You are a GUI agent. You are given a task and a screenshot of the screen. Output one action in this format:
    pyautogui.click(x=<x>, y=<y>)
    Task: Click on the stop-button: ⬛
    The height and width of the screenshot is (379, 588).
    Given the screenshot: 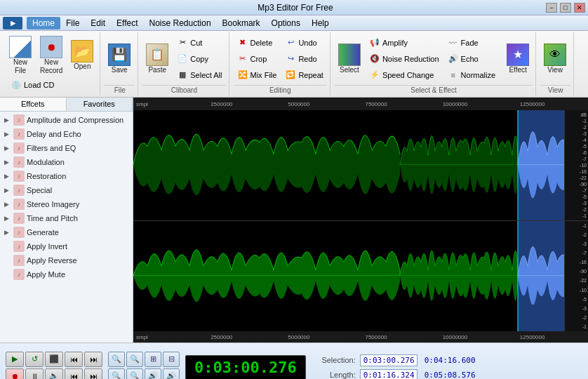 What is the action you would take?
    pyautogui.click(x=54, y=359)
    